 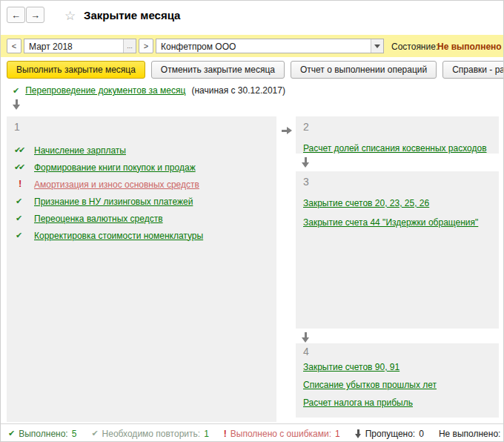 What do you see at coordinates (471, 434) in the screenshot?
I see `status-notdone: Не выполнено: 6` at bounding box center [471, 434].